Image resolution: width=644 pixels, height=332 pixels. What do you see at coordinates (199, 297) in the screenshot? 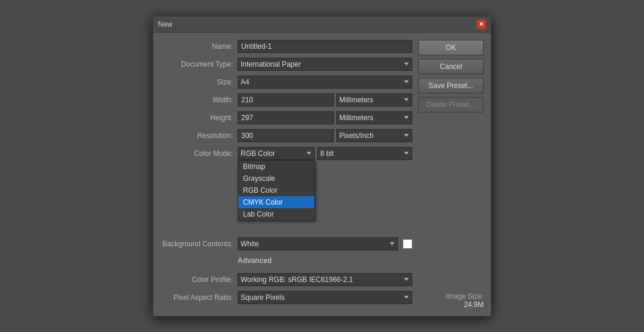
I see `pixel-aspect-label: Pixel Aspect Ratio:` at bounding box center [199, 297].